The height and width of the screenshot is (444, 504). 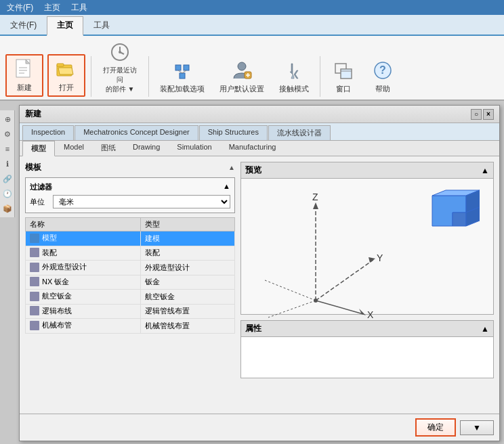 What do you see at coordinates (7, 208) in the screenshot?
I see `left-icon-box: 📦` at bounding box center [7, 208].